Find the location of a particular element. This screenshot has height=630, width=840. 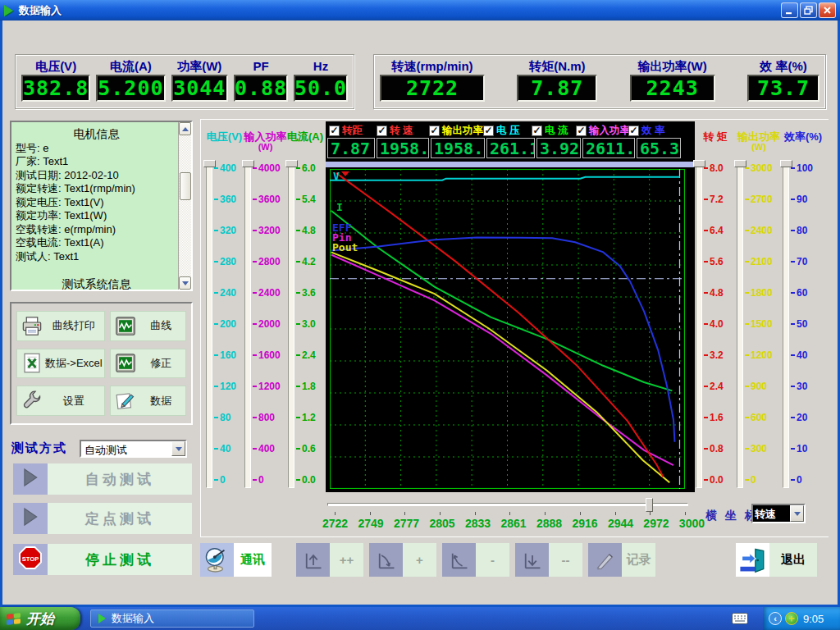

channel-6-checkbox is located at coordinates (633, 131).